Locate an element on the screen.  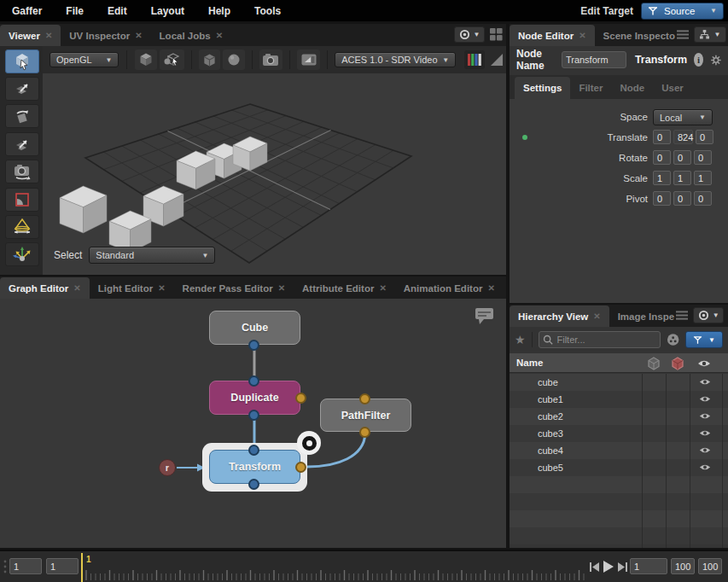
rotate-y-field: 0 is located at coordinates (683, 157).